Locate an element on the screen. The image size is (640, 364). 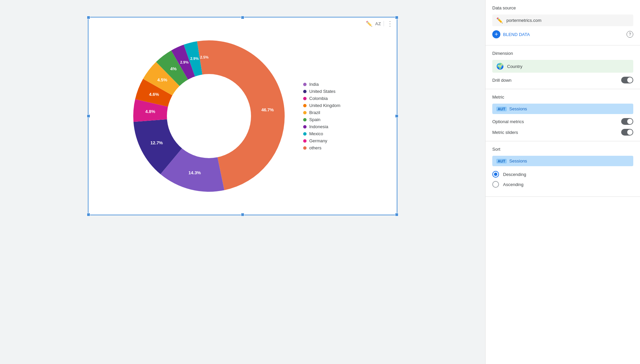
sort-name: Sessions is located at coordinates (518, 161).